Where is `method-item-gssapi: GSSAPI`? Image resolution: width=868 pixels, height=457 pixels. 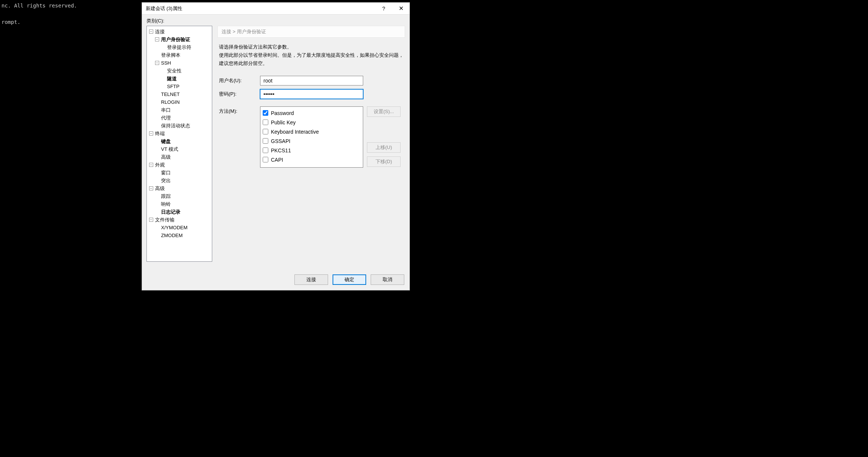
method-item-gssapi: GSSAPI is located at coordinates (312, 141).